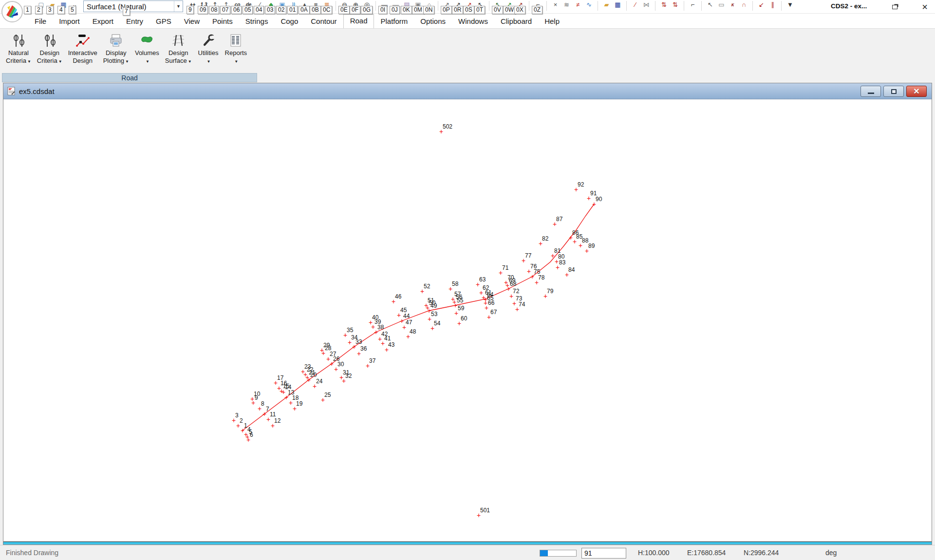 Image resolution: width=935 pixels, height=560 pixels. I want to click on hook-tool-icon: ⌐0Z, so click(538, 6).